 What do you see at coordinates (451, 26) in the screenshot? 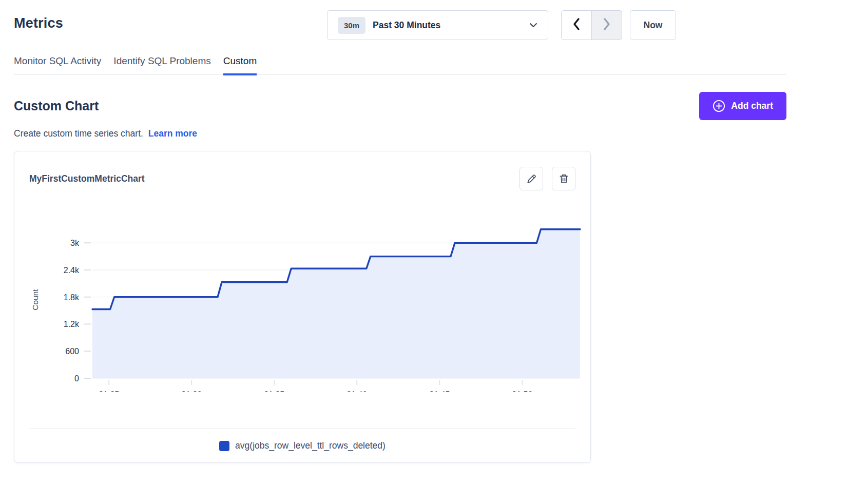
I see `time-range-label: Past 30 Minutes` at bounding box center [451, 26].